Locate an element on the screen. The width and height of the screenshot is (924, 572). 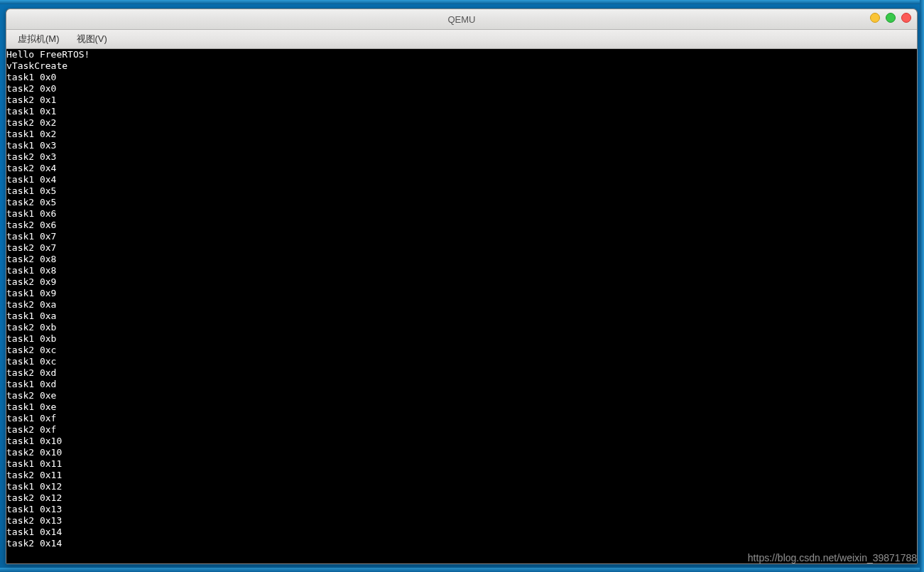
terminal-line: task2 0xb is located at coordinates (462, 328).